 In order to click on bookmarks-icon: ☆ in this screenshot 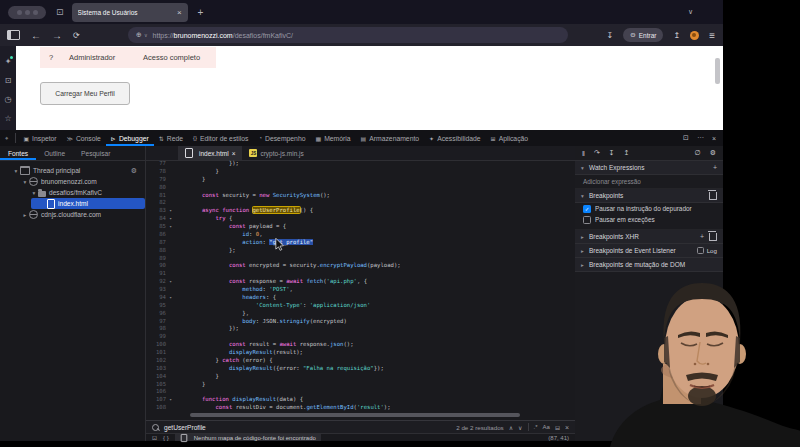, I will do `click(8, 119)`.